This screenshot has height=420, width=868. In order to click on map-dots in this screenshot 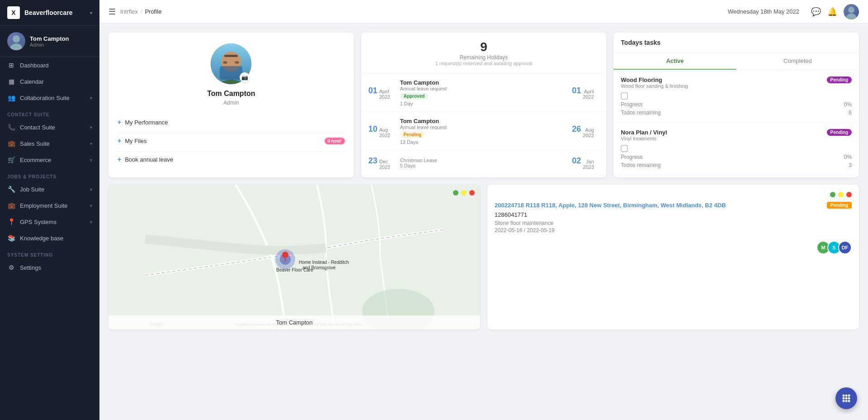, I will do `click(464, 193)`.